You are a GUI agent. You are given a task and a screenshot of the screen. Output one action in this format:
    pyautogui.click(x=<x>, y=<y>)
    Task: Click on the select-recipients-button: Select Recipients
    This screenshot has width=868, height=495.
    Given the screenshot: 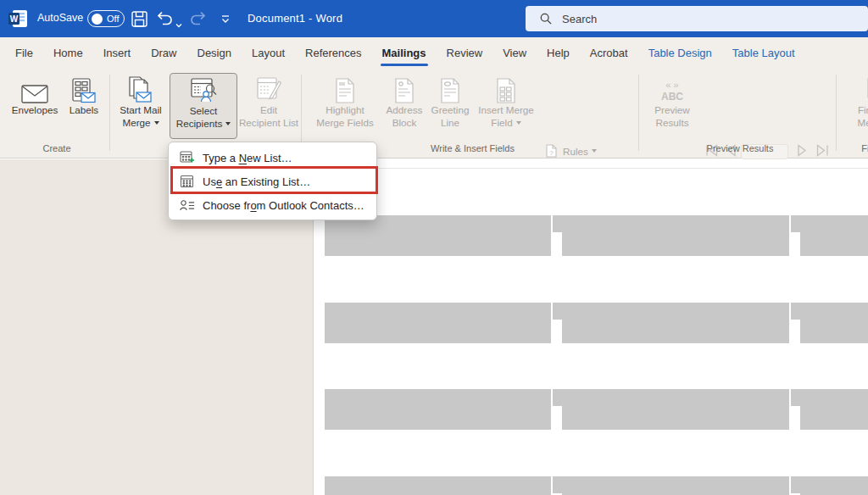 What is the action you would take?
    pyautogui.click(x=203, y=106)
    